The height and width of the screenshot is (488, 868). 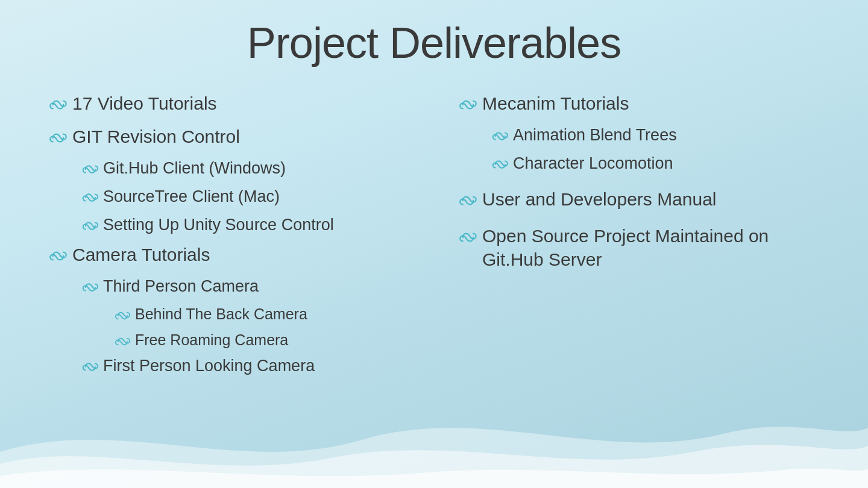 I want to click on item-label: Free Roaming Camera, so click(x=212, y=340).